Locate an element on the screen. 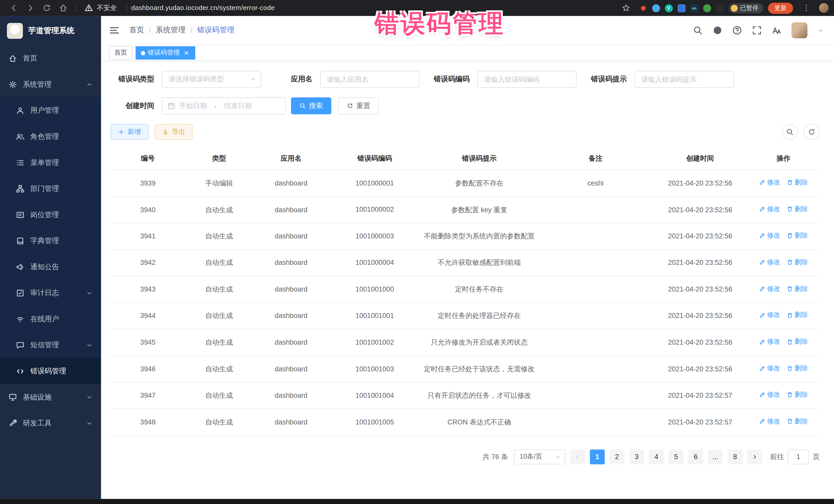 This screenshot has width=834, height=504. sidebar-item: 首页 is located at coordinates (51, 58).